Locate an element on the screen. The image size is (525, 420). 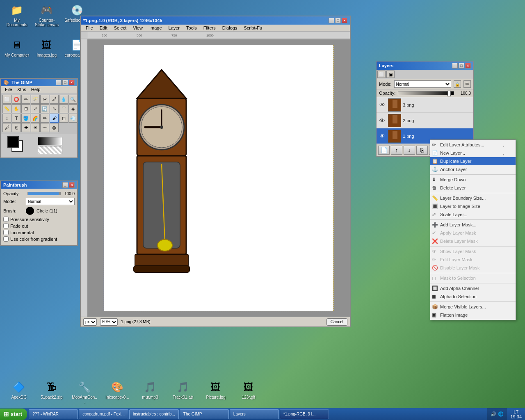
tool-measure: 📏 is located at coordinates (7, 109).